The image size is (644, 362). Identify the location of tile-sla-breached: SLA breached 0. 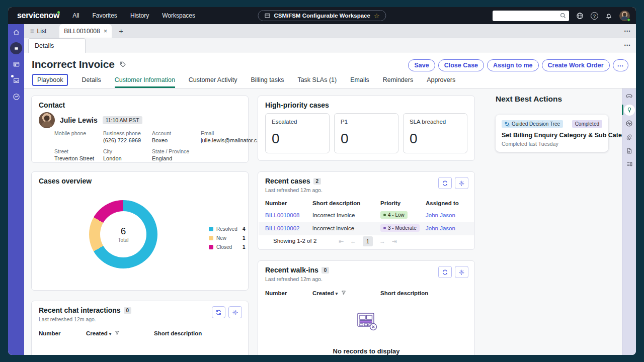
(435, 133).